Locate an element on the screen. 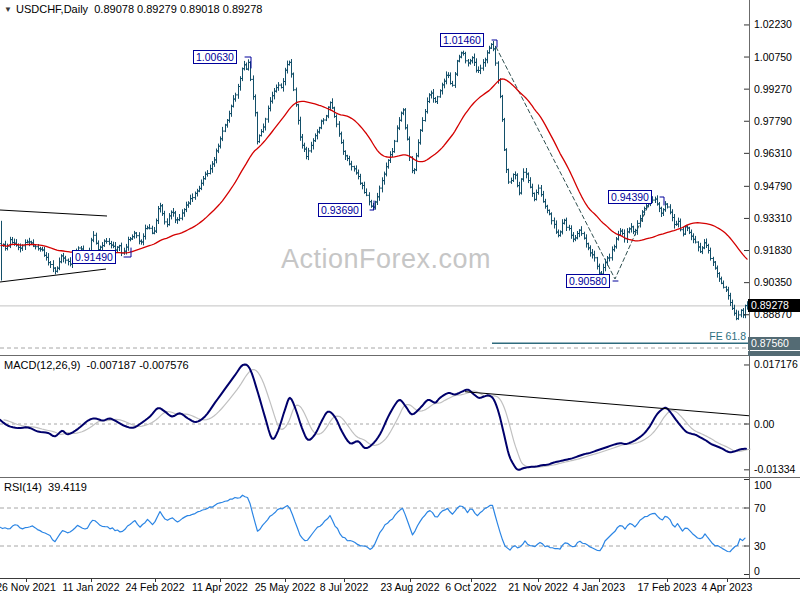 The height and width of the screenshot is (600, 800). rsi-axis-label: 100 is located at coordinates (763, 485).